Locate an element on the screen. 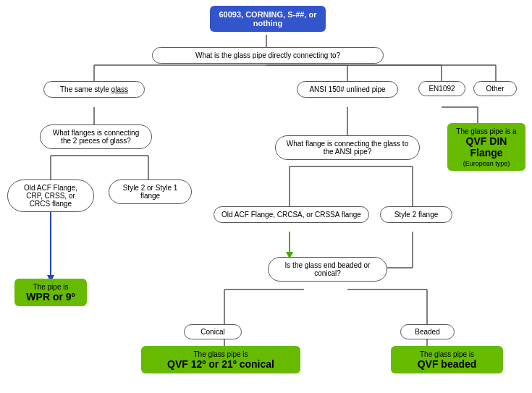  same-glass-label: The same style glass is located at coordinates (94, 90).